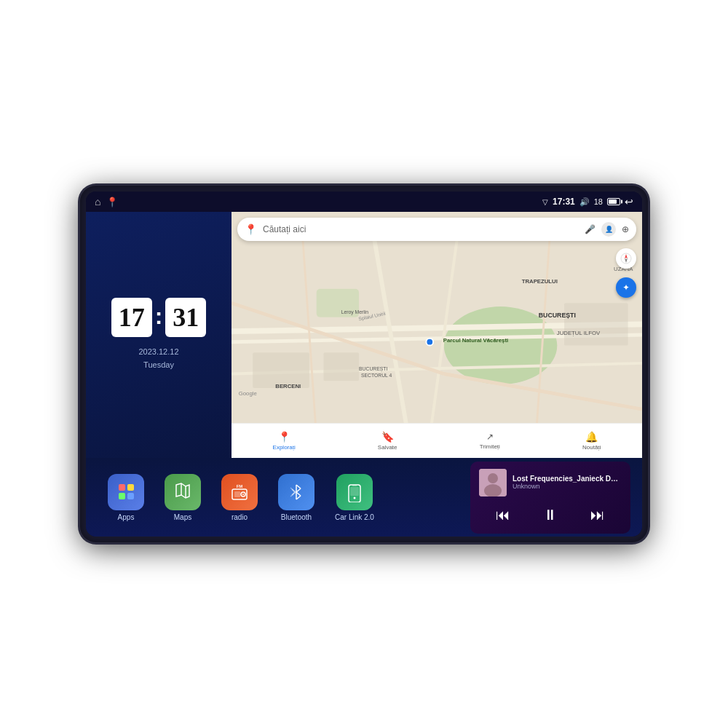 Image resolution: width=728 pixels, height=728 pixels. I want to click on svg-text: Leroy Merlin, so click(355, 312).